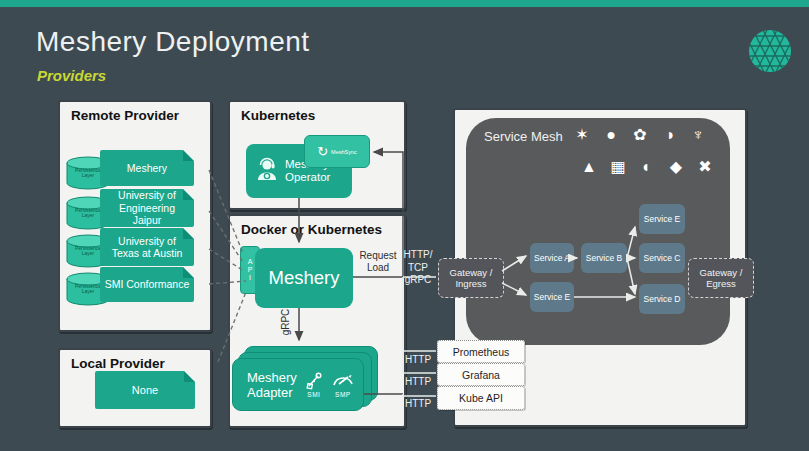  What do you see at coordinates (344, 152) in the screenshot?
I see `meshsync-label: MeshSync` at bounding box center [344, 152].